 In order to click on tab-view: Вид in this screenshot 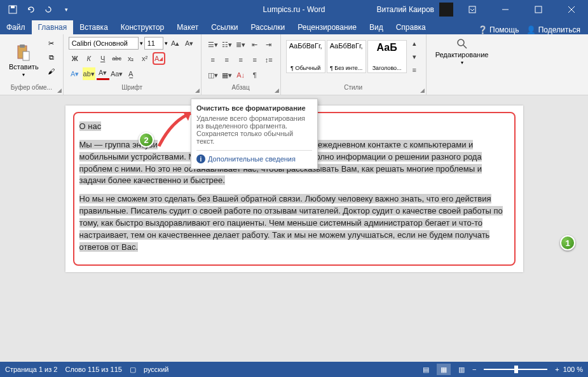, I will do `click(376, 27)`.